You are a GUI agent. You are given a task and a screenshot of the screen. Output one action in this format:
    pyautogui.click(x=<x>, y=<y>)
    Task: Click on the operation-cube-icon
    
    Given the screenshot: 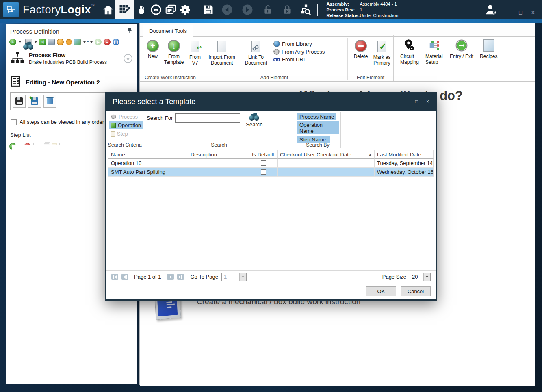 What is the action you would take?
    pyautogui.click(x=113, y=125)
    